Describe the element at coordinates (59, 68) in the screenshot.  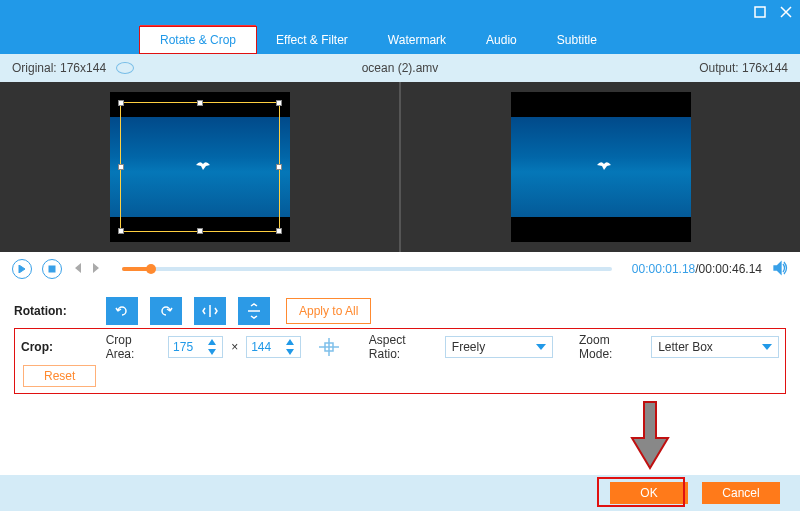
I see `original-size-label: Original: 176x144` at that location.